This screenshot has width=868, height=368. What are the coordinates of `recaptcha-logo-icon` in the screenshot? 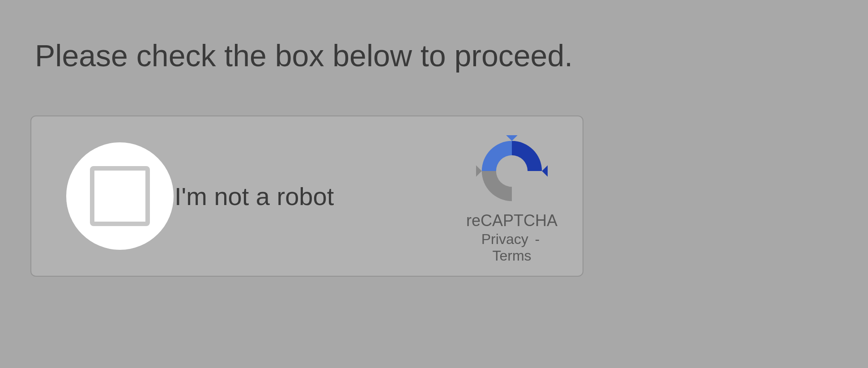 It's located at (512, 171).